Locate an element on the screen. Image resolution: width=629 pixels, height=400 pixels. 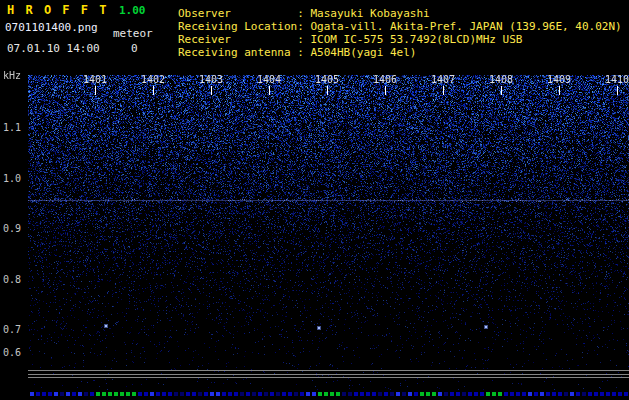
app-version: 1.00 is located at coordinates (132, 10).